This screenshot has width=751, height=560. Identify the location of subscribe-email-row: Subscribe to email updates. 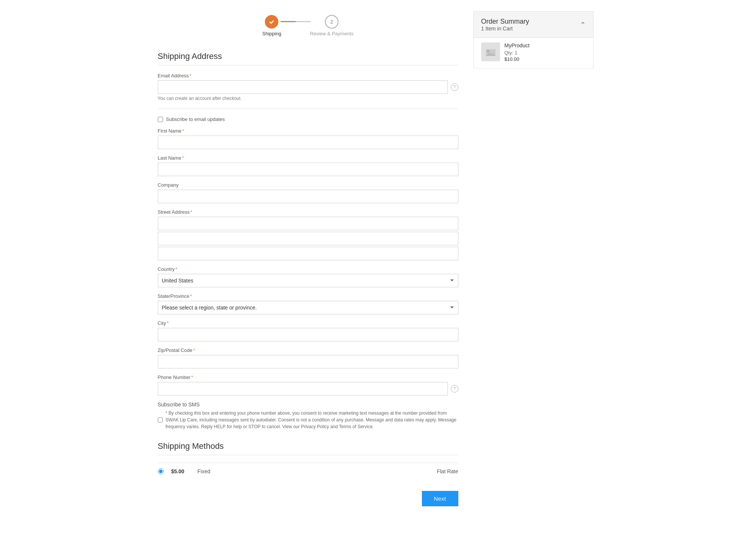
(308, 119).